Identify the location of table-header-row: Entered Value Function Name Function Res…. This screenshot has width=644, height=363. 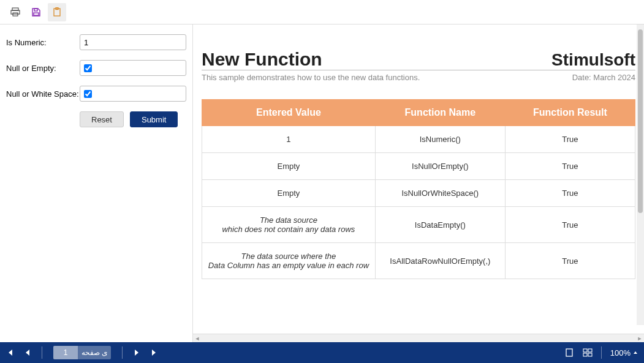
(419, 113).